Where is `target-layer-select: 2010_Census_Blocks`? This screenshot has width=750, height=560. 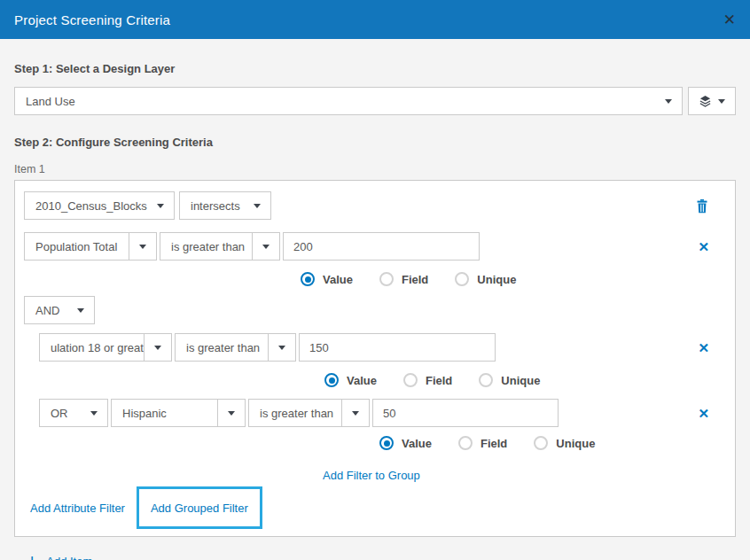 target-layer-select: 2010_Census_Blocks is located at coordinates (99, 206).